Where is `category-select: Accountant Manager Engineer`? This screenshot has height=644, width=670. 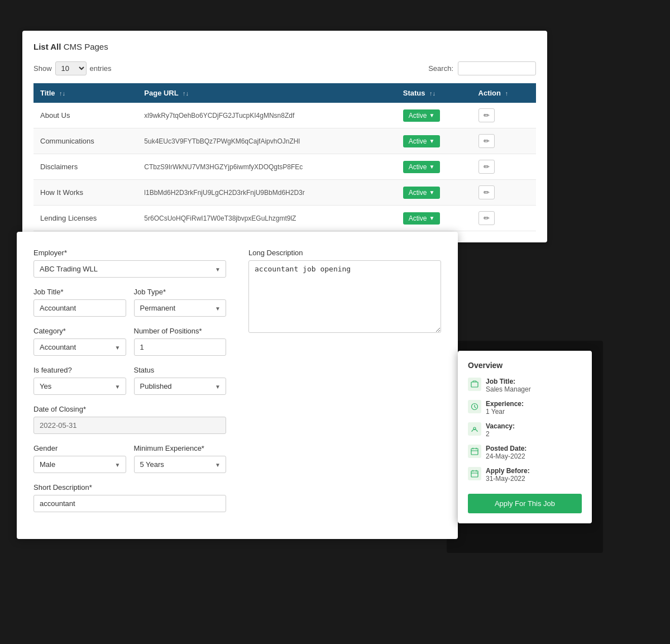 category-select: Accountant Manager Engineer is located at coordinates (80, 347).